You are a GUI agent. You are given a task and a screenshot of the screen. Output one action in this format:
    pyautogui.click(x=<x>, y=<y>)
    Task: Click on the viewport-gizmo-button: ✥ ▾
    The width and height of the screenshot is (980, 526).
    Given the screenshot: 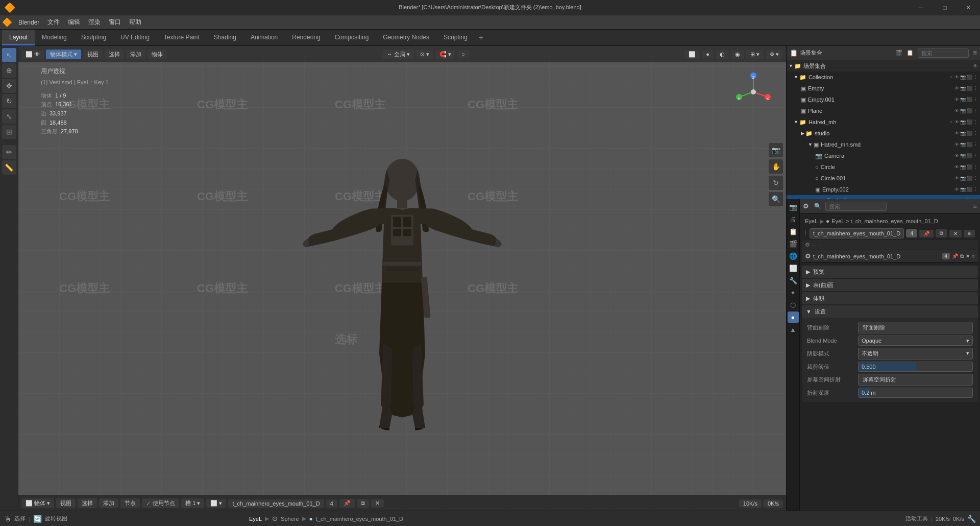 What is the action you would take?
    pyautogui.click(x=774, y=54)
    